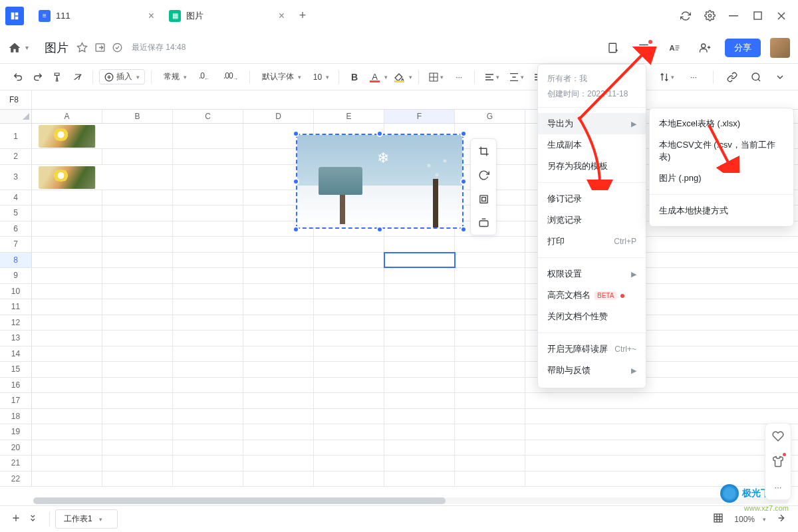  I want to click on row-header: 20, so click(16, 448).